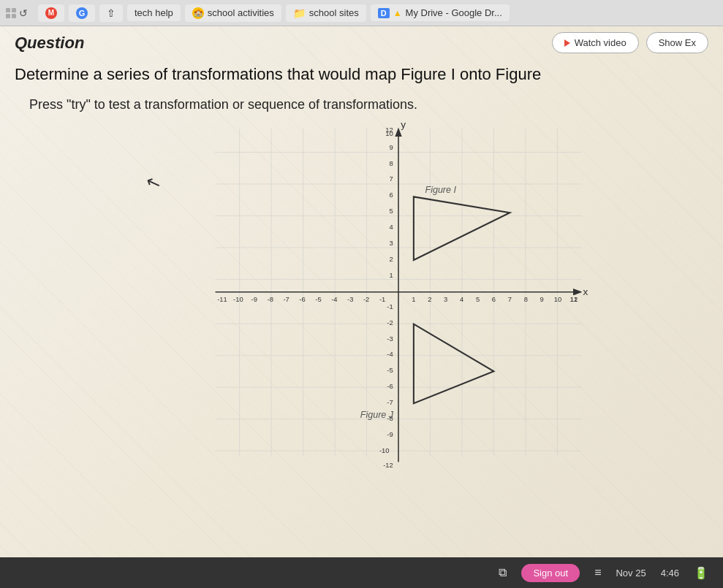 The image size is (723, 588). I want to click on drive-triangle-icon: ▲, so click(398, 13).